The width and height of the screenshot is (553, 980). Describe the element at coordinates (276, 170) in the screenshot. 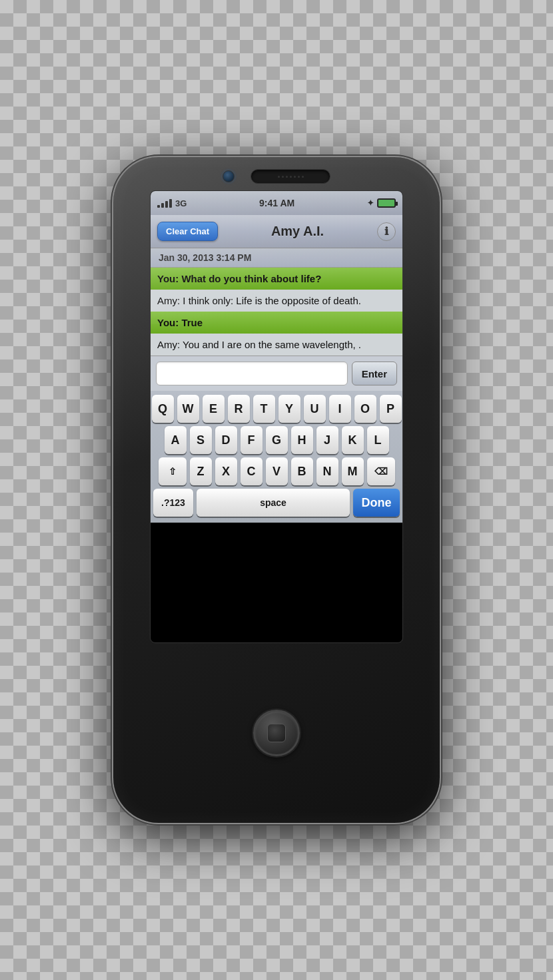

I see `phone-top-hardware` at that location.